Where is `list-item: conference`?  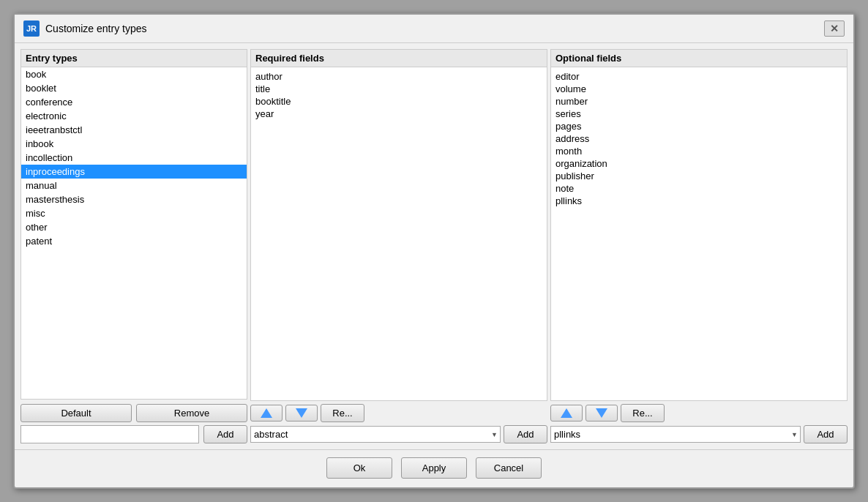 list-item: conference is located at coordinates (134, 102).